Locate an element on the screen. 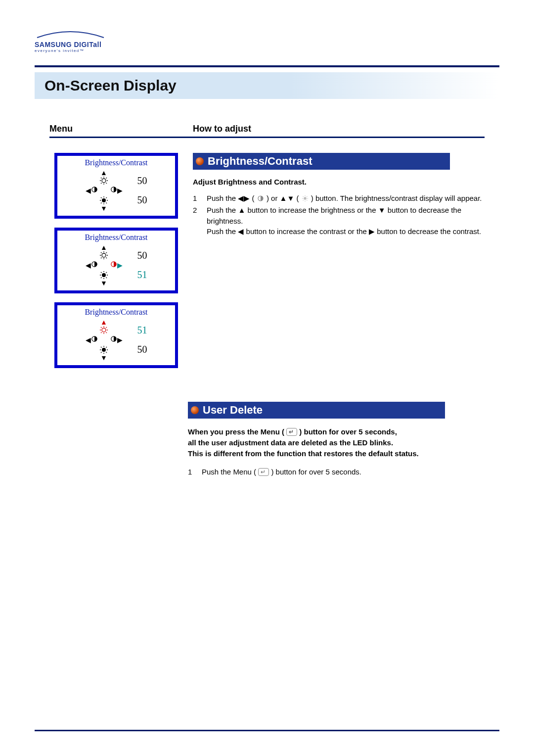 Image resolution: width=534 pixels, height=756 pixels. section-subtitle: Adjust Brightness and Contrast. is located at coordinates (344, 182).